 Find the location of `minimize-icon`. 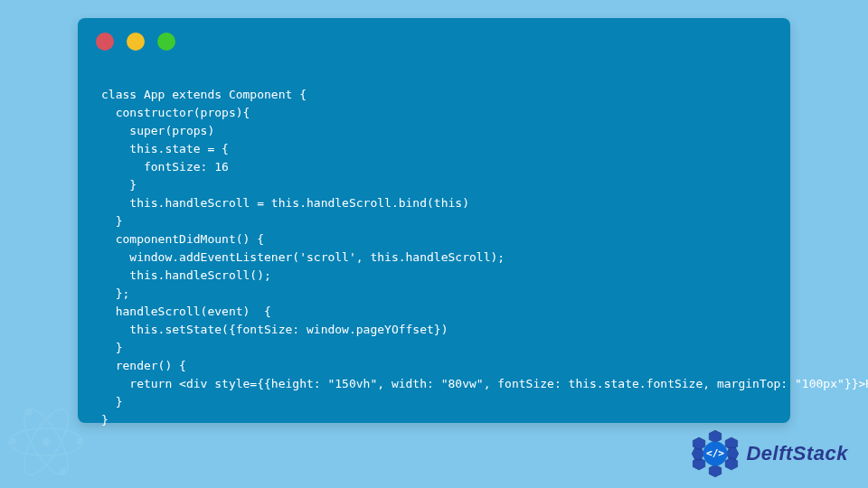

minimize-icon is located at coordinates (136, 42).